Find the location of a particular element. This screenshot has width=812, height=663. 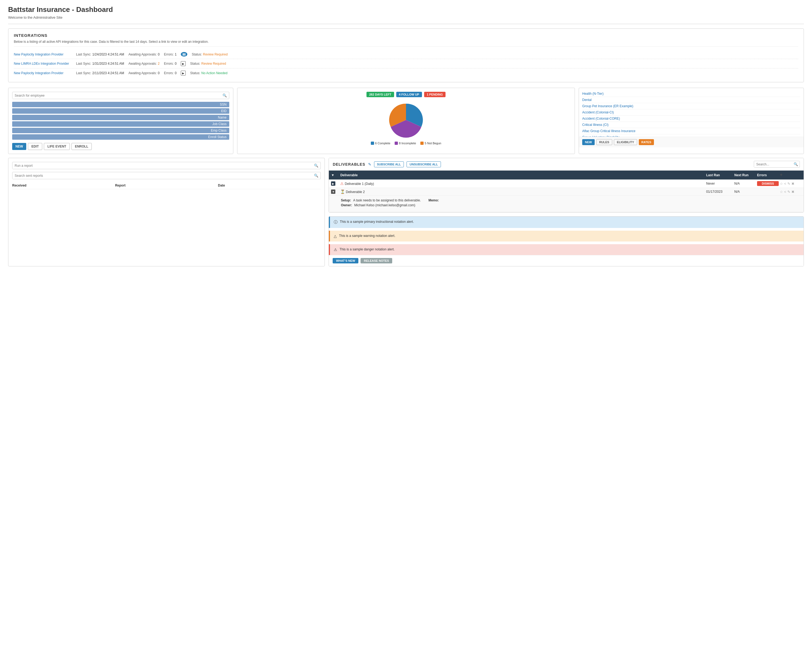

integration-link-3: New Paylocity Integration Provider is located at coordinates (44, 73).